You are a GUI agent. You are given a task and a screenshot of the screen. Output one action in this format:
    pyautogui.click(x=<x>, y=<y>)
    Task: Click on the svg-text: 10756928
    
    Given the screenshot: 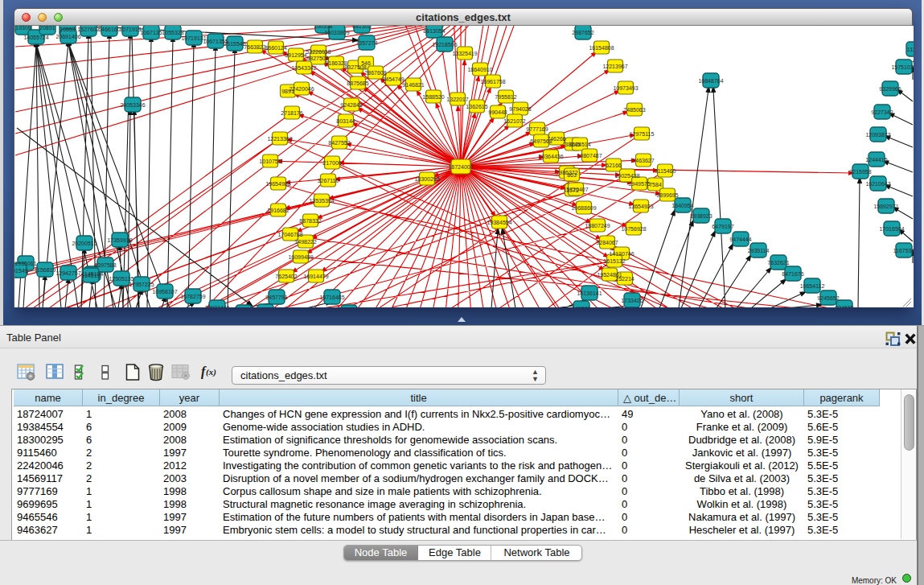 What is the action you would take?
    pyautogui.click(x=634, y=229)
    